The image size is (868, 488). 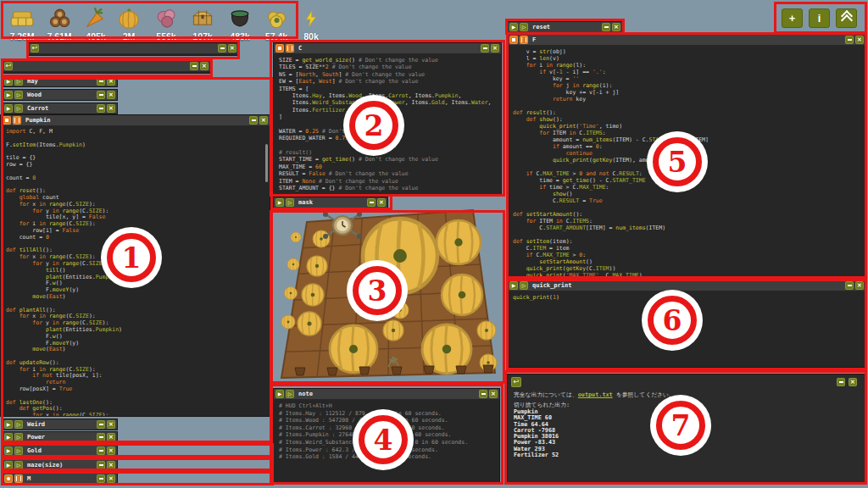 What do you see at coordinates (687, 40) in the screenshot?
I see `titlebar: F ×` at bounding box center [687, 40].